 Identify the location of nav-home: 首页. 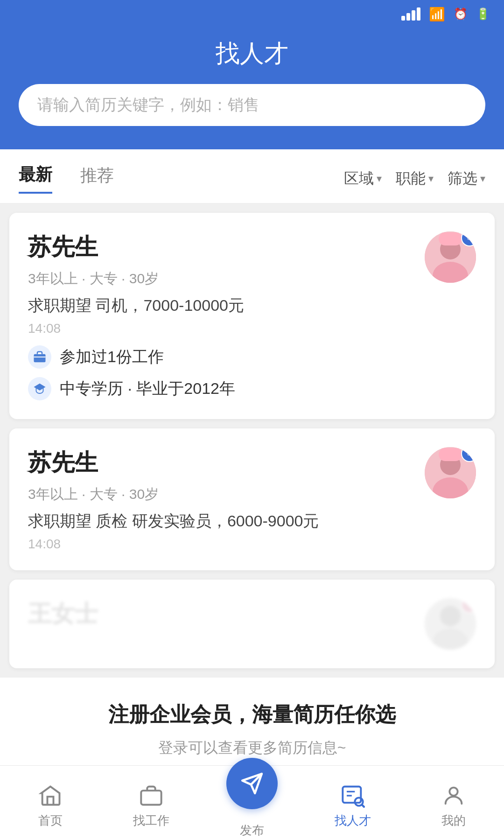
(50, 803).